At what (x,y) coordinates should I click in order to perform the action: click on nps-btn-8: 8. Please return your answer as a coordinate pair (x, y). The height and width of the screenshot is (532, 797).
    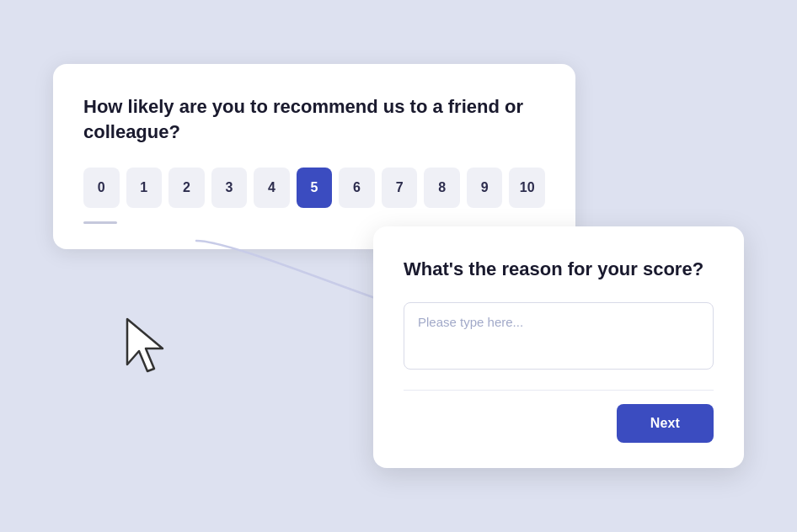
    Looking at the image, I should click on (441, 188).